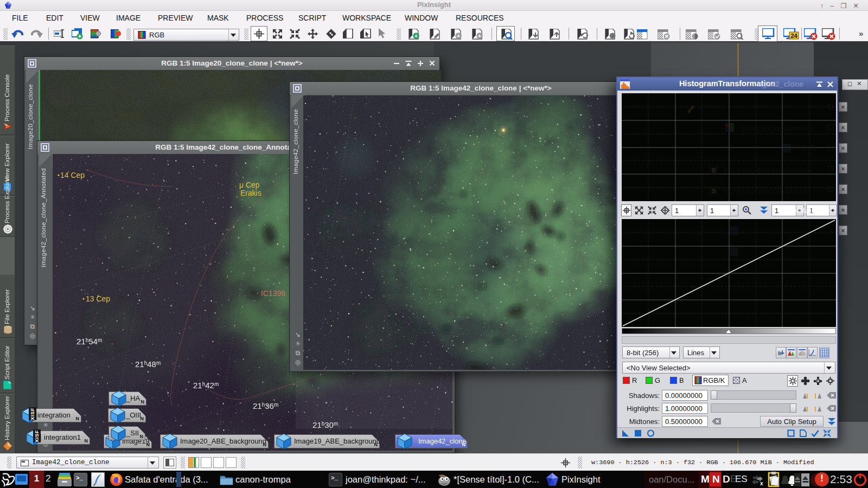  Describe the element at coordinates (714, 170) in the screenshot. I see `svg-text: B` at that location.